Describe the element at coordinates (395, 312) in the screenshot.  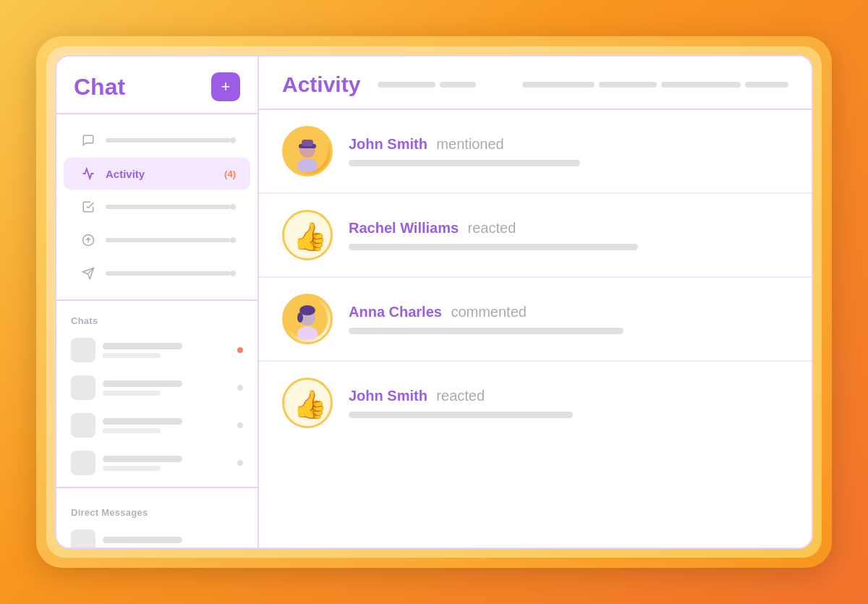
I see `activity-name: Anna Charles` at that location.